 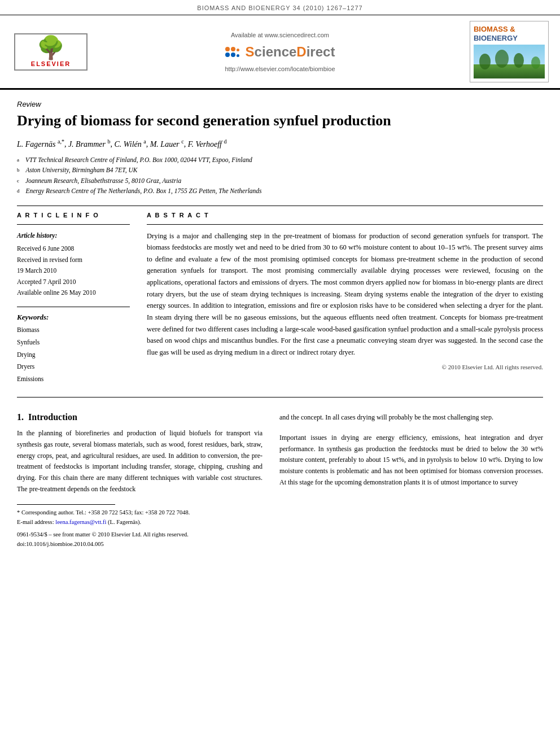 What do you see at coordinates (233, 52) in the screenshot?
I see `sd-dot-grid` at bounding box center [233, 52].